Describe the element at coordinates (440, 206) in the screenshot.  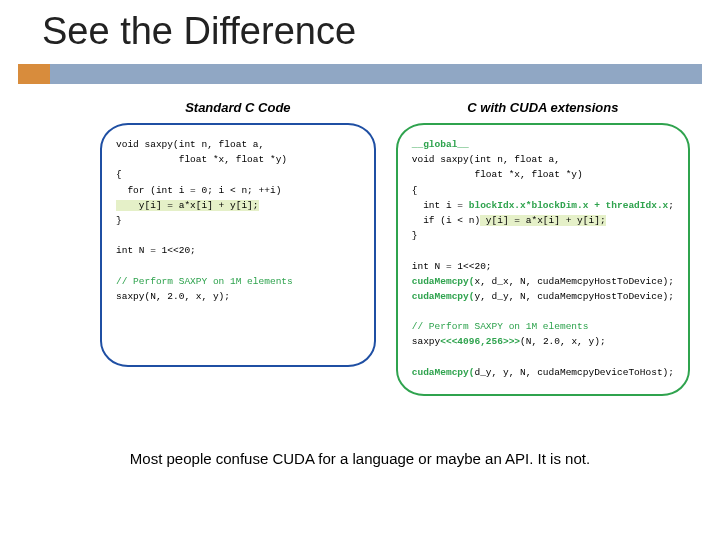
I see `code-line: int i =` at that location.